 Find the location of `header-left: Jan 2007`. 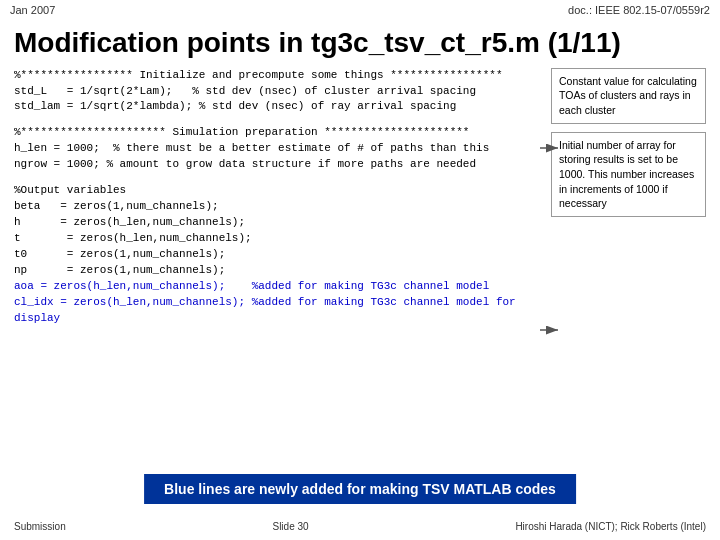

header-left: Jan 2007 is located at coordinates (32, 10).